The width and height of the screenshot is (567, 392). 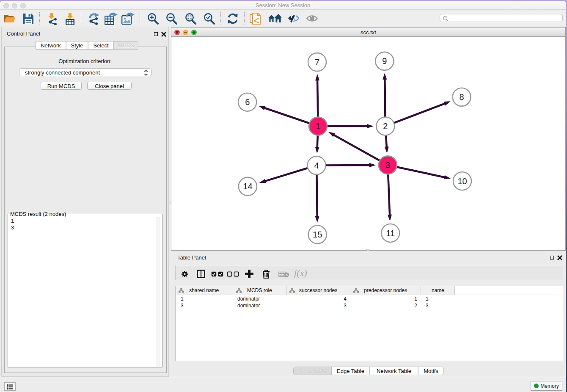 What do you see at coordinates (247, 102) in the screenshot?
I see `svg-text: 6` at bounding box center [247, 102].